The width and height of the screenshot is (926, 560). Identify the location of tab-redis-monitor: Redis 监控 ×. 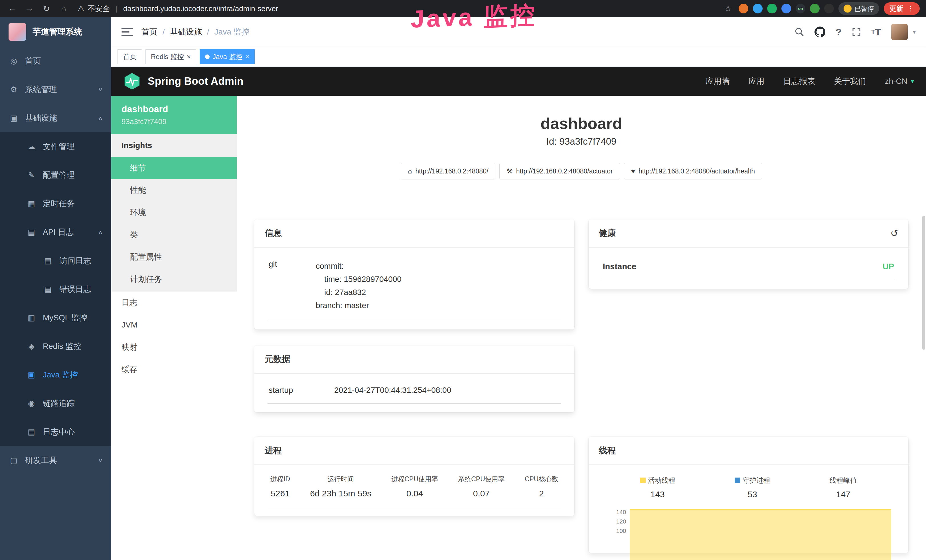
(171, 57).